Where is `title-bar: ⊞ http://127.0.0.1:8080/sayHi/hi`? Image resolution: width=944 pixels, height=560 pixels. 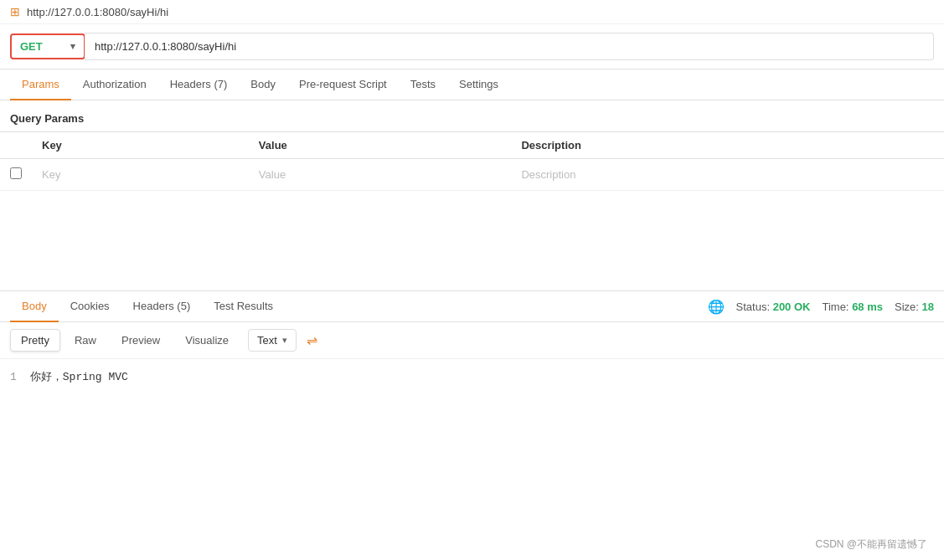 title-bar: ⊞ http://127.0.0.1:8080/sayHi/hi is located at coordinates (472, 12).